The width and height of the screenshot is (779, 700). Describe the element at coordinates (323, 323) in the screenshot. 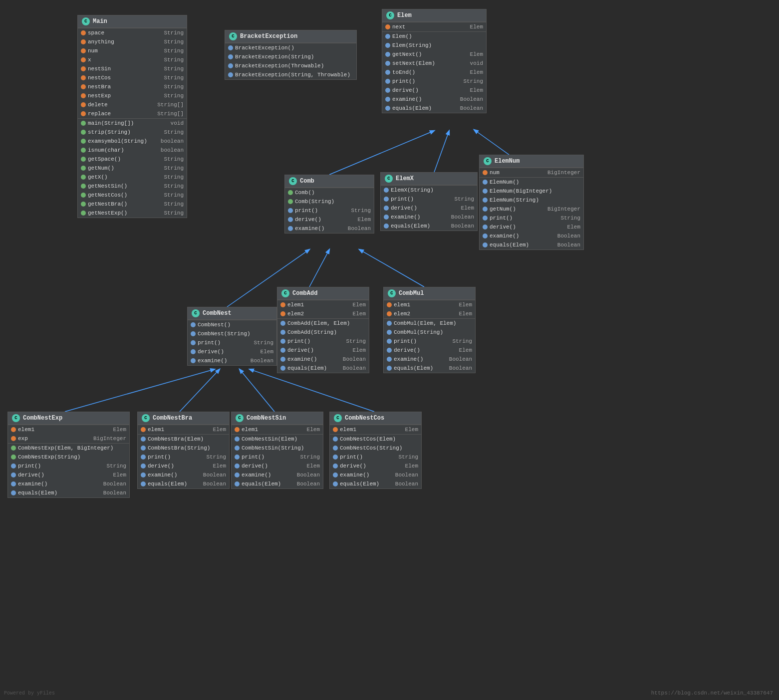

I see `table-row: CombAdd(Elem, Elem)` at that location.